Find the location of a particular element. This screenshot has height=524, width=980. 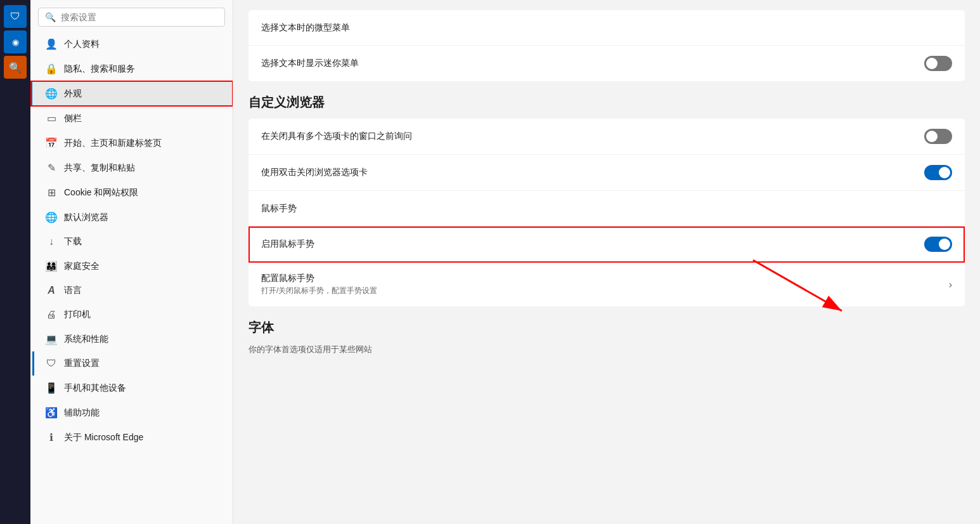

cookies-icon: ⊞ is located at coordinates (51, 193).